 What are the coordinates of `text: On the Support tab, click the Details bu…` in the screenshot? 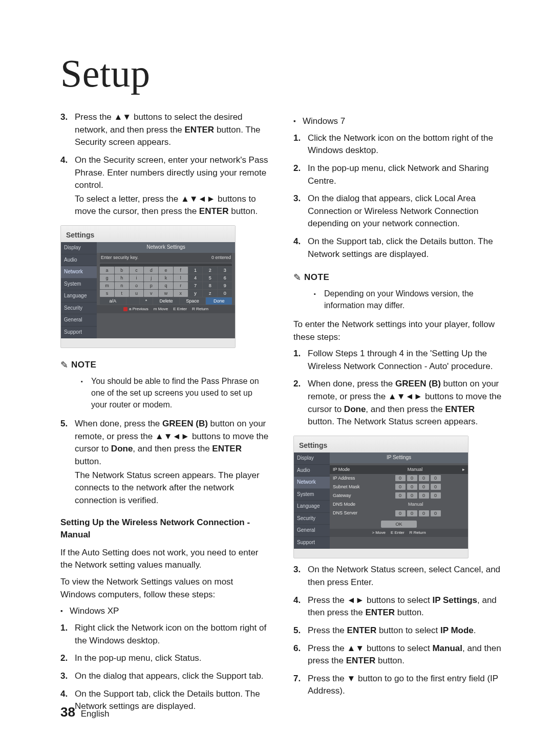 It's located at (405, 248).